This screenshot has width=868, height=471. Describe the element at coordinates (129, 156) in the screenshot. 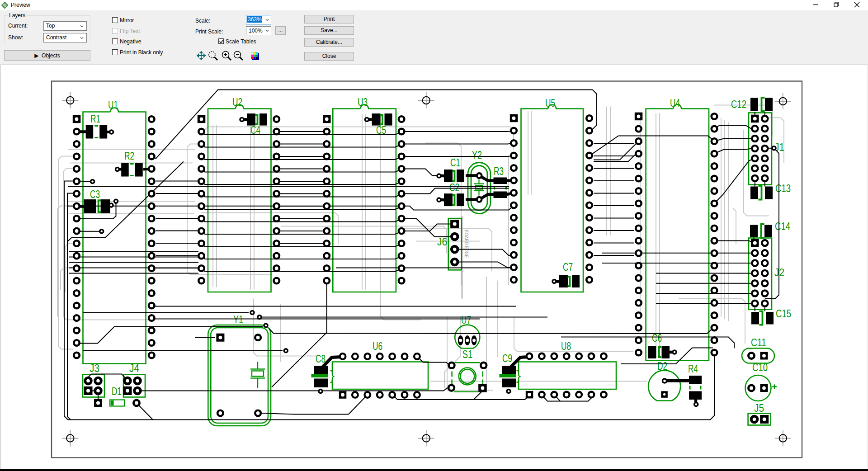

I see `svg-text: R2` at that location.